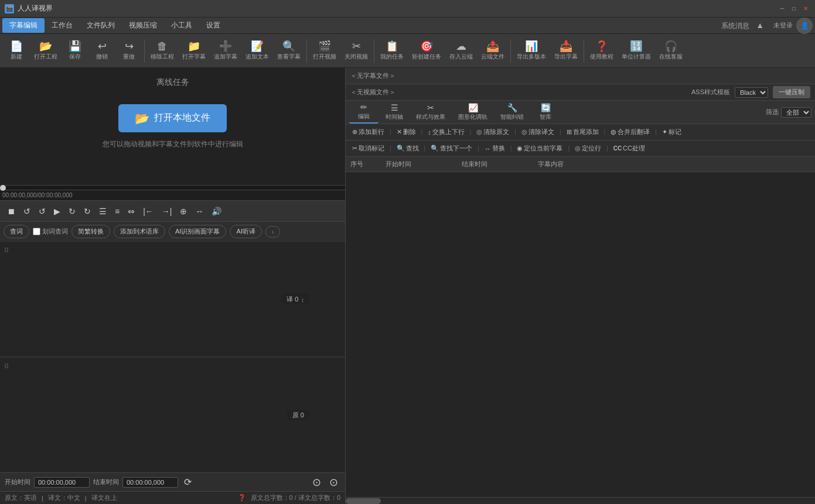 The height and width of the screenshot is (504, 815). What do you see at coordinates (36, 232) in the screenshot?
I see `word-lookup-checkbox` at bounding box center [36, 232].